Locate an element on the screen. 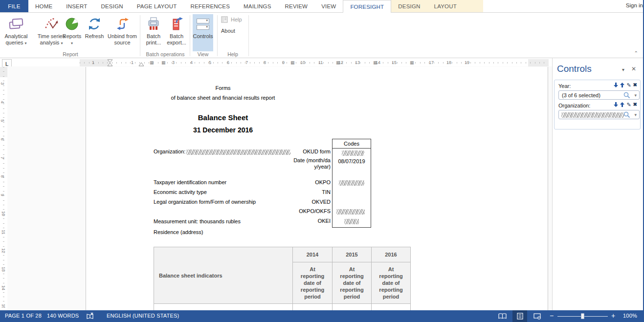  zoom-slider-handle is located at coordinates (583, 316).